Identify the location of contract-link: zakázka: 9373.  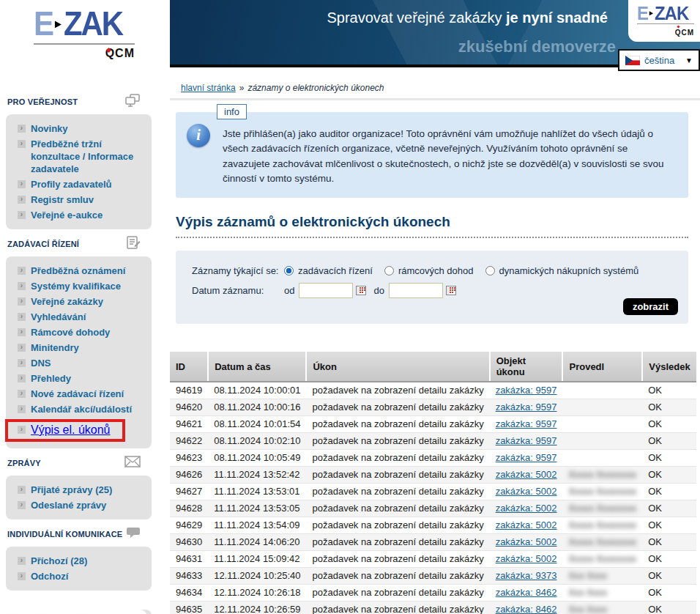
(526, 576).